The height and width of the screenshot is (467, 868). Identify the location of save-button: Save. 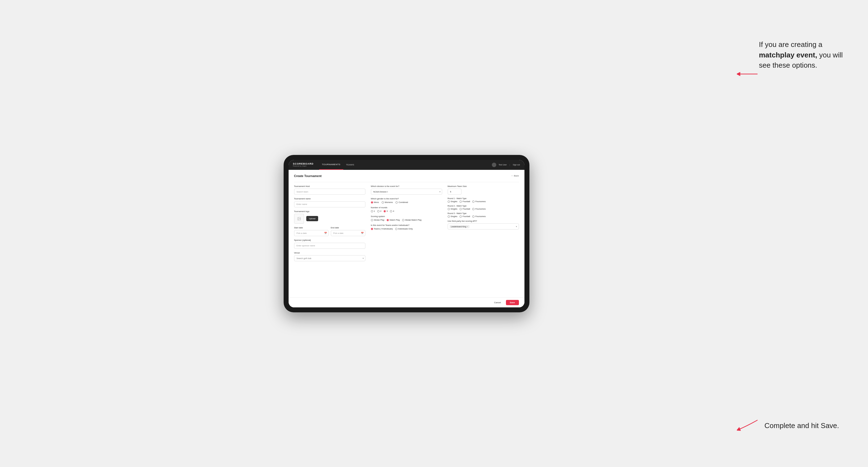
(513, 303).